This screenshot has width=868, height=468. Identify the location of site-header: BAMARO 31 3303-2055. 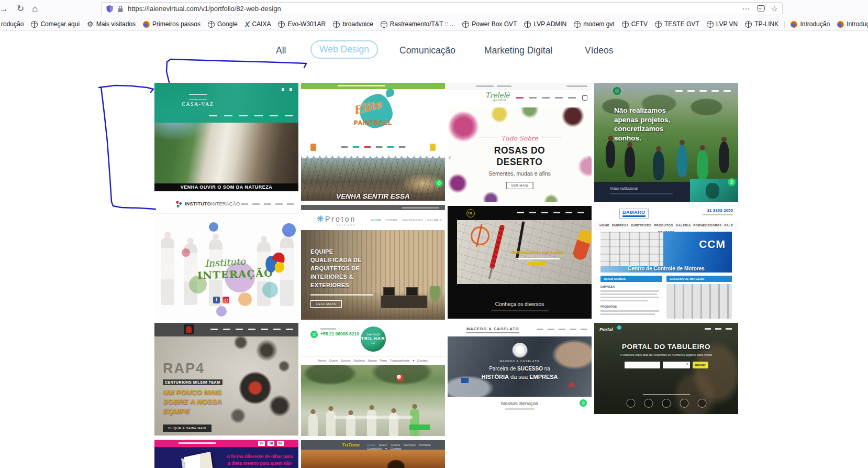
(666, 214).